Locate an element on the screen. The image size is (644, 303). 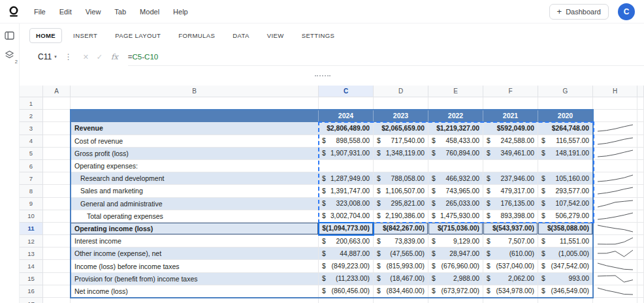
cell-A5 is located at coordinates (57, 154).